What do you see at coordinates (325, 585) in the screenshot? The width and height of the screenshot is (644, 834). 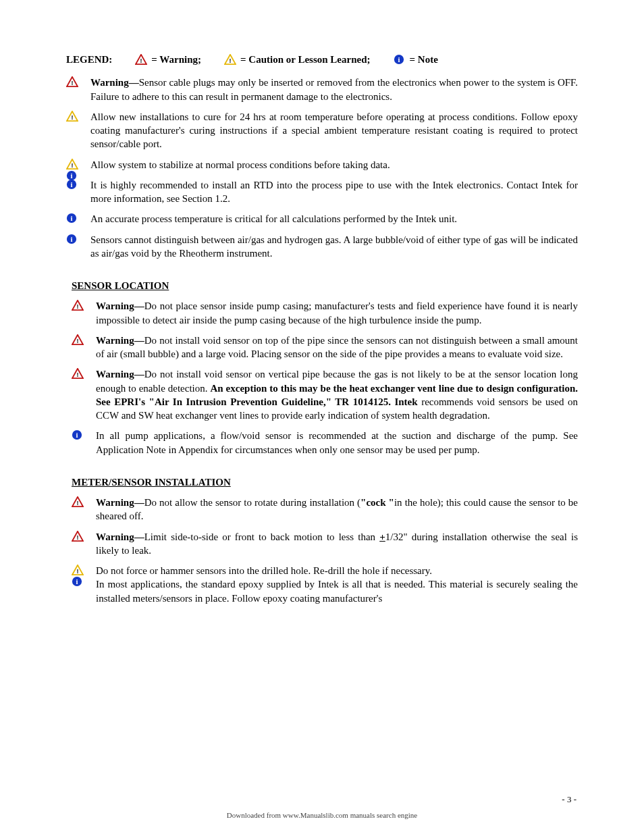 I see `list-item: ! i Do not force or hammer sensors into …` at bounding box center [325, 585].